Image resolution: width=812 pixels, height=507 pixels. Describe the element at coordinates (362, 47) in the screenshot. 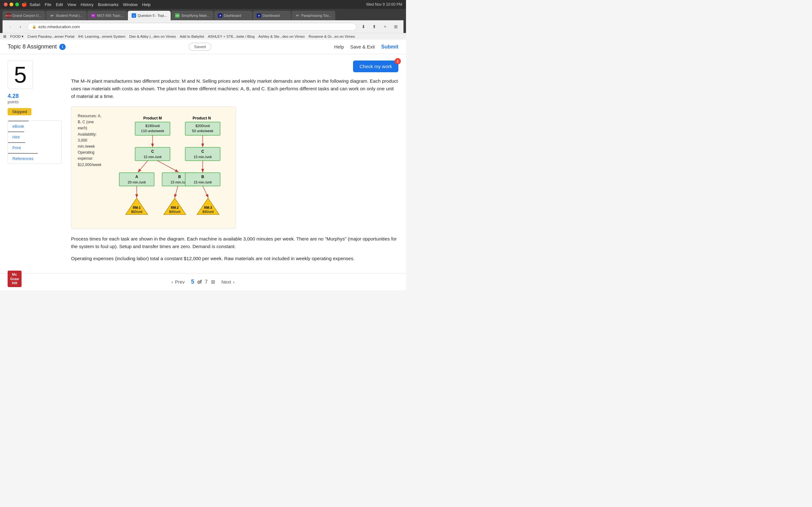

I see `save-exit-button: Save & Exit` at that location.